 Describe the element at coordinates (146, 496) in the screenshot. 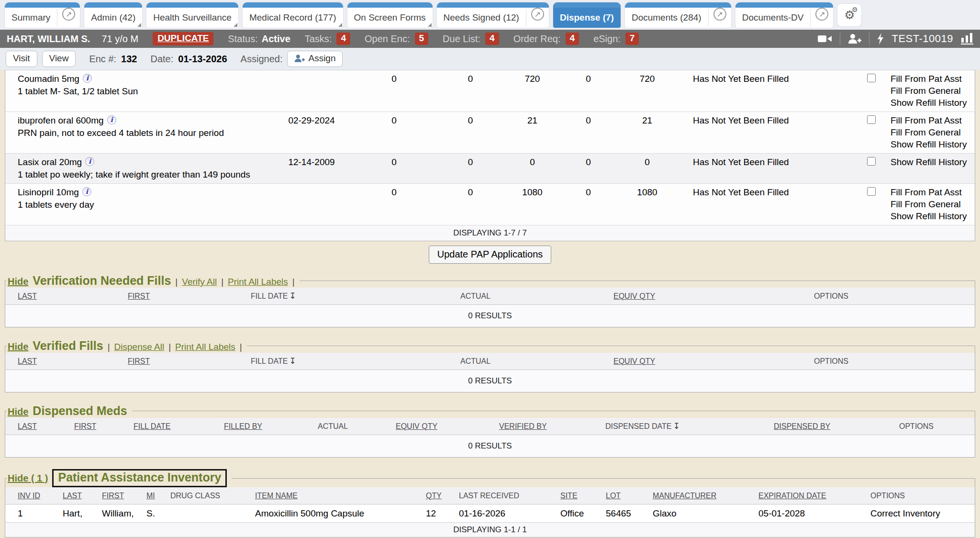

I see `column-header-mi: MI` at that location.